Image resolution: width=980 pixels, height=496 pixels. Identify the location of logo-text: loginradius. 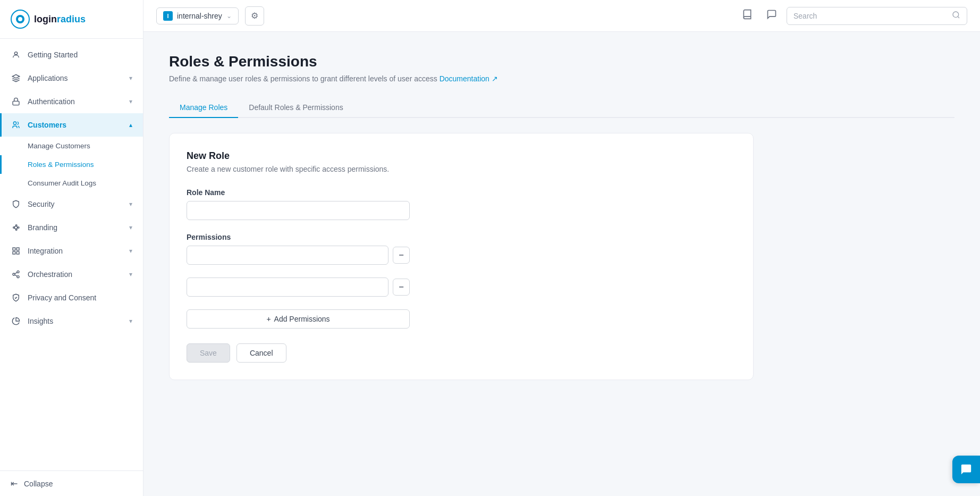
(60, 19).